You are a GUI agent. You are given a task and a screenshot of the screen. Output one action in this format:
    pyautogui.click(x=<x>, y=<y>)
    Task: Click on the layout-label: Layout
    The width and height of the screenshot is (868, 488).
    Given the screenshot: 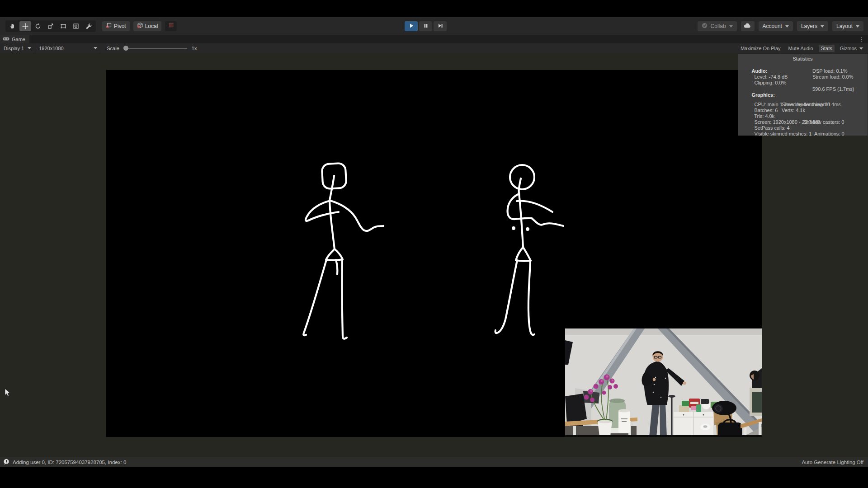 What is the action you would take?
    pyautogui.click(x=844, y=26)
    